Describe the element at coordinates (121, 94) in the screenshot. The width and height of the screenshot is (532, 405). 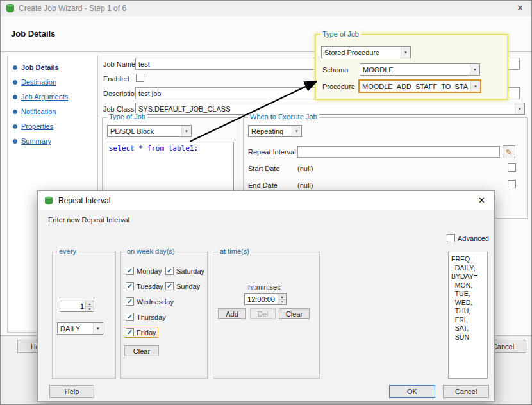
I see `description-label: Description` at that location.